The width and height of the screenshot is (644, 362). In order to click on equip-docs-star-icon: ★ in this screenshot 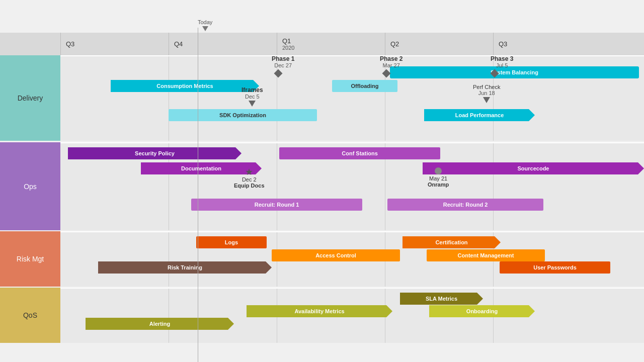, I will do `click(250, 172)`.